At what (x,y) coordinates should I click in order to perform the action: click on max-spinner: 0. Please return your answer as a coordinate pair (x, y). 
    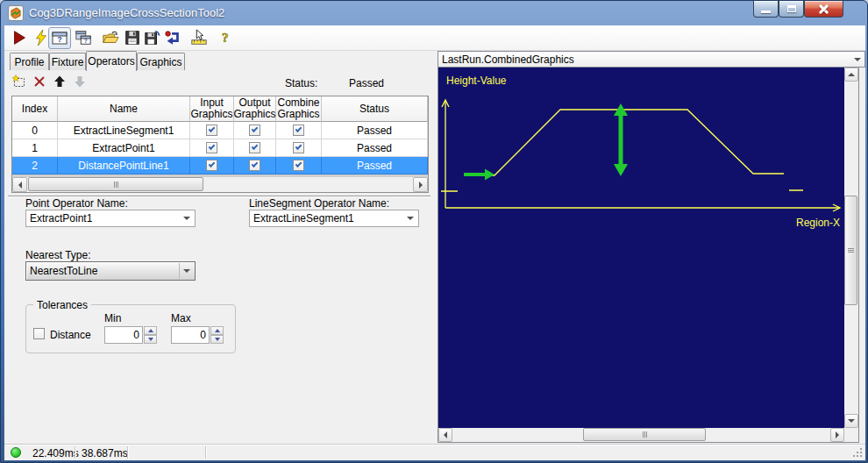
    Looking at the image, I should click on (197, 335).